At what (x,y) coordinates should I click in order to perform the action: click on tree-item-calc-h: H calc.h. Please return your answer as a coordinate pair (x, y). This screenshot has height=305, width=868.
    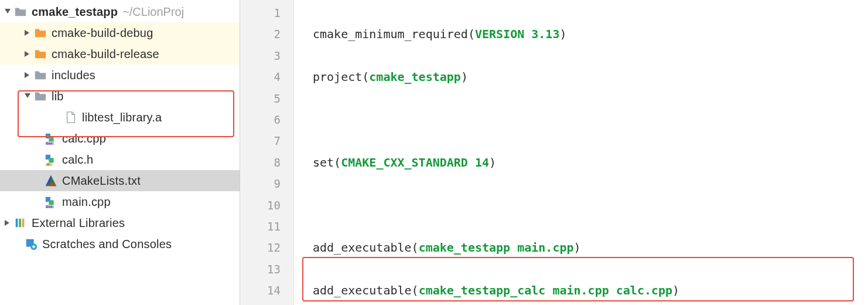
    Looking at the image, I should click on (119, 160).